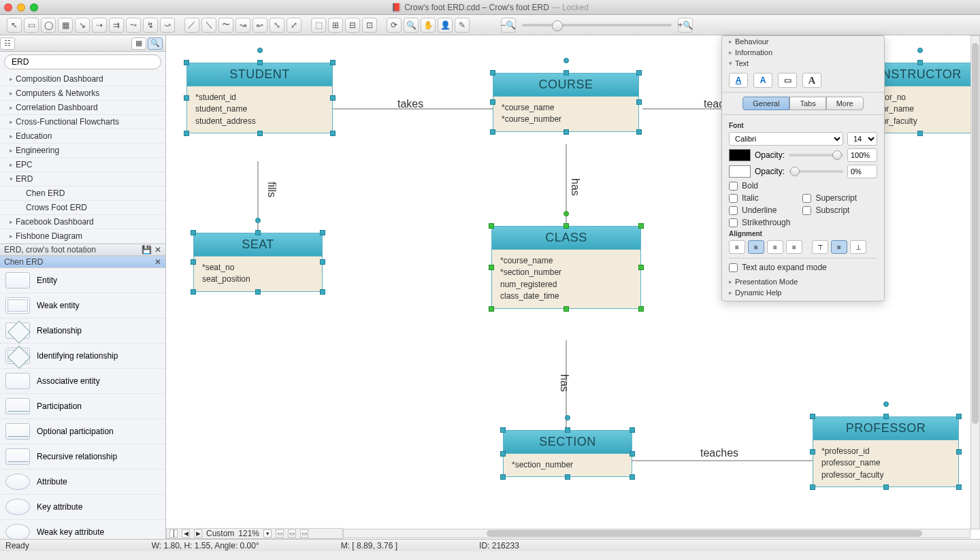 This screenshot has height=560, width=980. What do you see at coordinates (566, 267) in the screenshot?
I see `entity-class: CLASS *course_name *section_number num_r…` at bounding box center [566, 267].